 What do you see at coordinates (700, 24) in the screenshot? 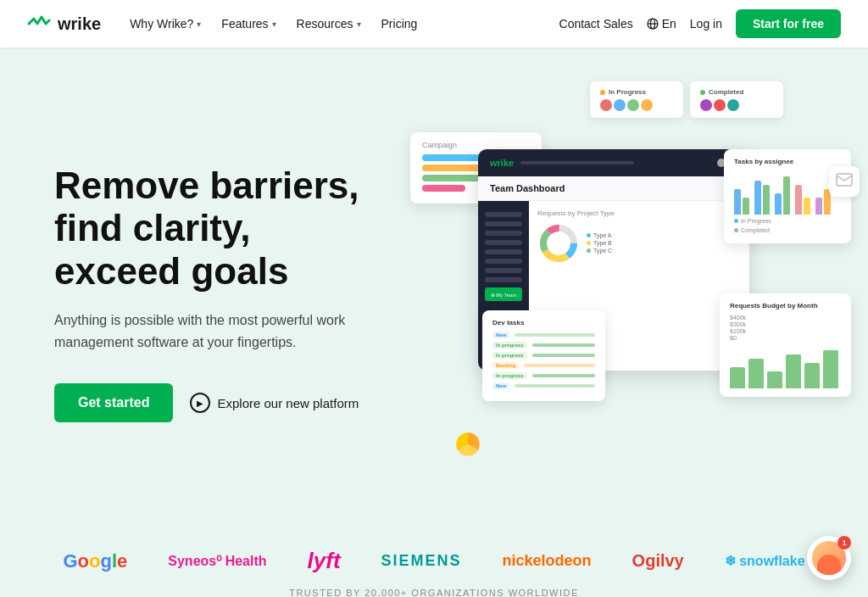
I see `nav-right: Contact Sales En Log in Start for free` at bounding box center [700, 24].